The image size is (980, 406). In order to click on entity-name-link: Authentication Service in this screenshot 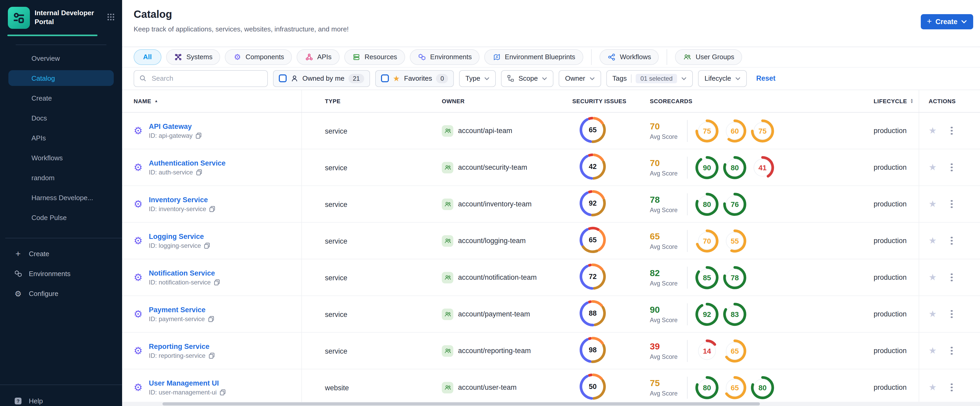, I will do `click(187, 163)`.